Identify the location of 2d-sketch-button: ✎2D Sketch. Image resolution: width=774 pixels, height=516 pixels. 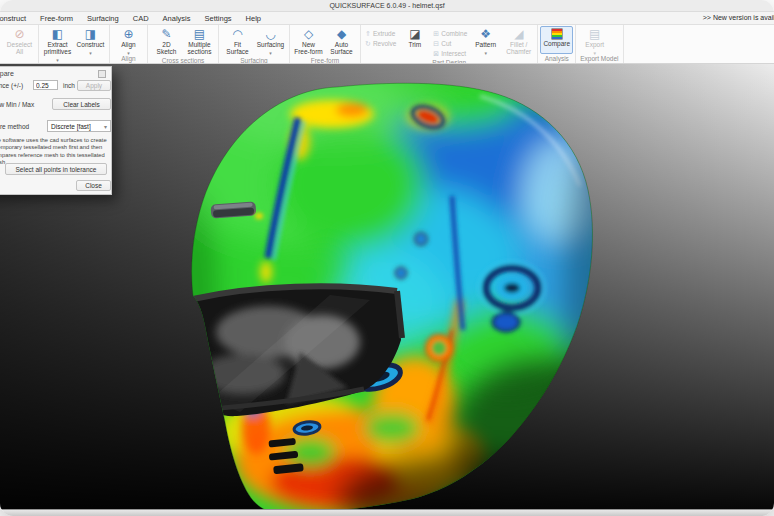
(166, 41).